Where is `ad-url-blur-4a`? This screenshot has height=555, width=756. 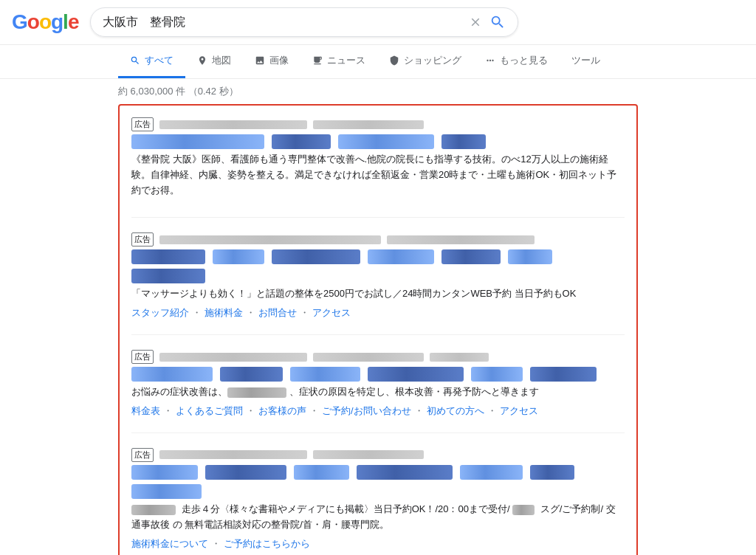
ad-url-blur-4a is located at coordinates (233, 455).